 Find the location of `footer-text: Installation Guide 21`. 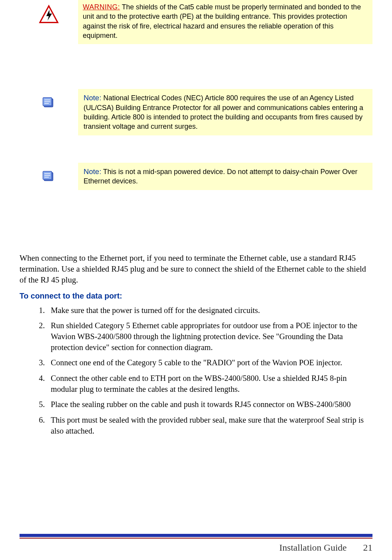

footer-text: Installation Guide 21 is located at coordinates (196, 548).